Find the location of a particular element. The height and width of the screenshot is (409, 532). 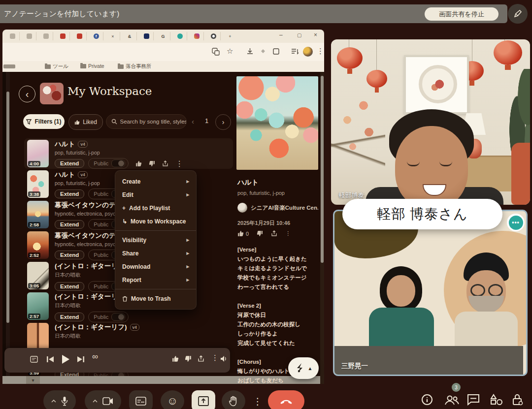

captions-button is located at coordinates (141, 400).